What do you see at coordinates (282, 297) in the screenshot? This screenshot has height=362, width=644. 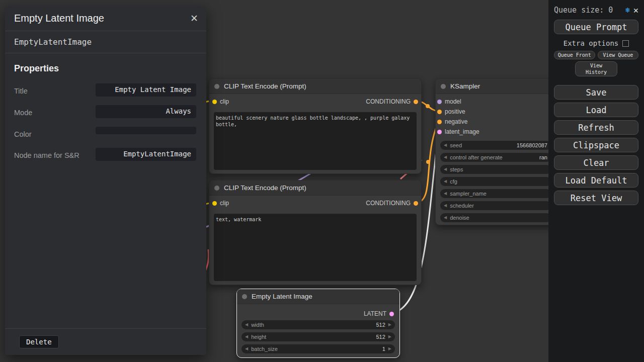 I see `node-title: Empty Latent Image` at bounding box center [282, 297].